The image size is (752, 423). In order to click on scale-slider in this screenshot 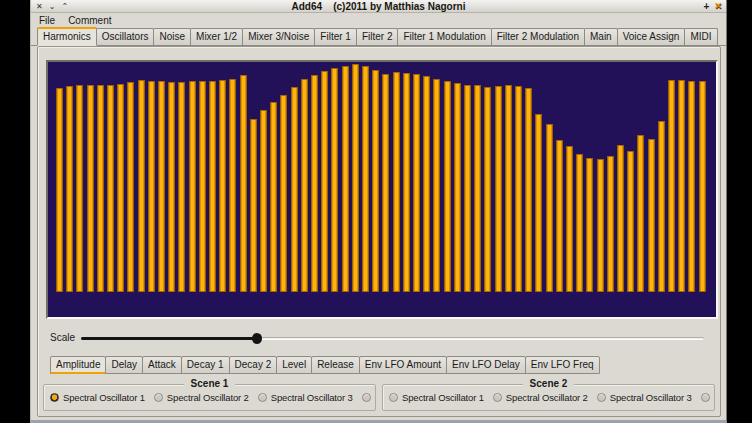, I will do `click(392, 338)`.